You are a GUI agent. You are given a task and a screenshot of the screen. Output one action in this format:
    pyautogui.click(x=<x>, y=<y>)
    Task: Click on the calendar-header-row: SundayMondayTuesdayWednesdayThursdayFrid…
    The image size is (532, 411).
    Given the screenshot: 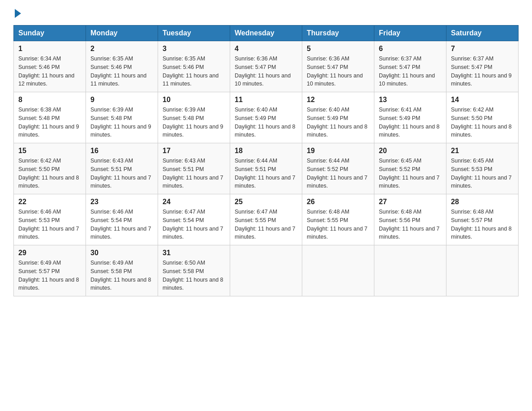 What is the action you would take?
    pyautogui.click(x=266, y=33)
    